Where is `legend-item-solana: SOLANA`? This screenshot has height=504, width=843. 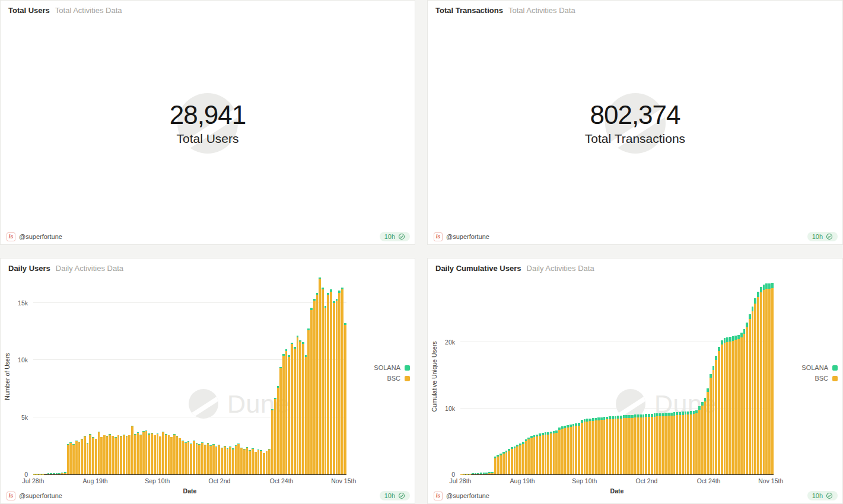 legend-item-solana: SOLANA is located at coordinates (392, 368).